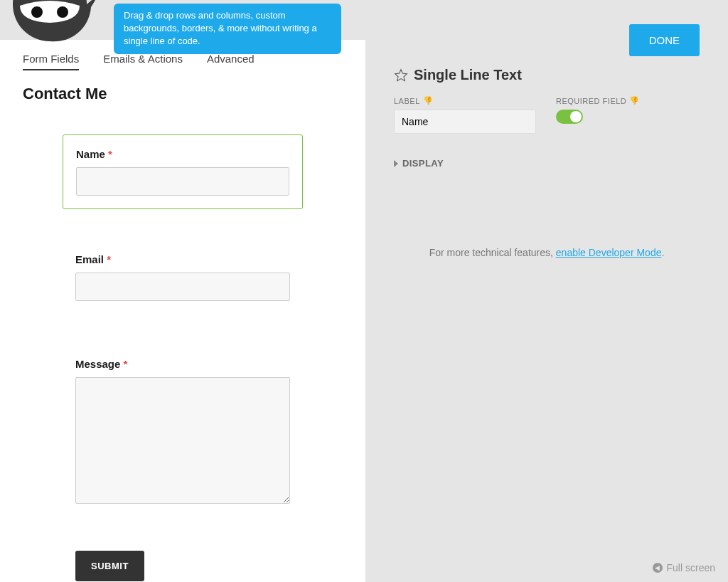 The width and height of the screenshot is (728, 582). What do you see at coordinates (547, 253) in the screenshot?
I see `developer-mode-hint: For more technical features, enable Deve…` at bounding box center [547, 253].